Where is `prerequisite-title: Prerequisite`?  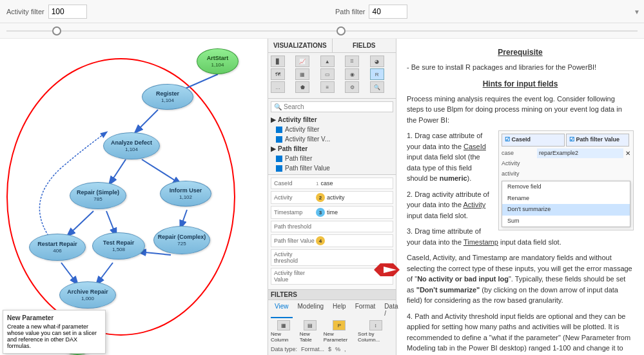
prerequisite-title: Prerequisite is located at coordinates (520, 52).